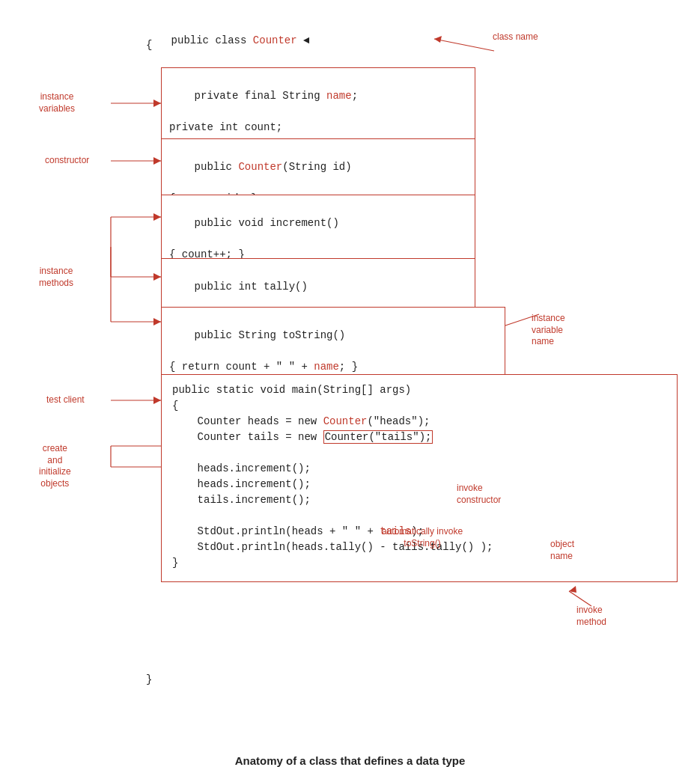  I want to click on label-constructor: constructor, so click(67, 161).